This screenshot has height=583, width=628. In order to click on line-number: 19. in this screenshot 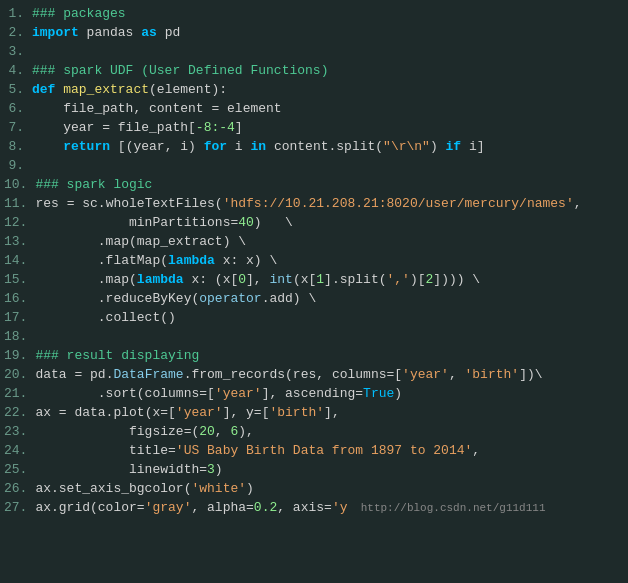, I will do `click(20, 356)`.